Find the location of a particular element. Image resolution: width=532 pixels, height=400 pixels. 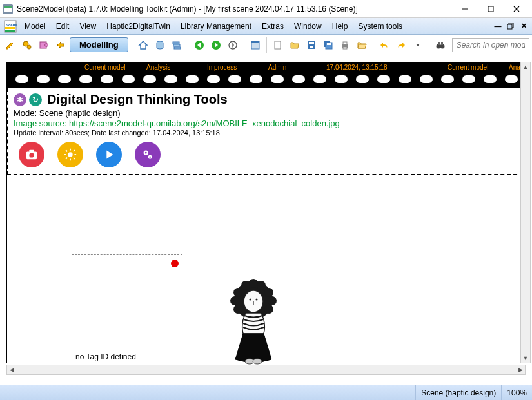

tag-placeholder: no Tag ID defined is located at coordinates (127, 310).